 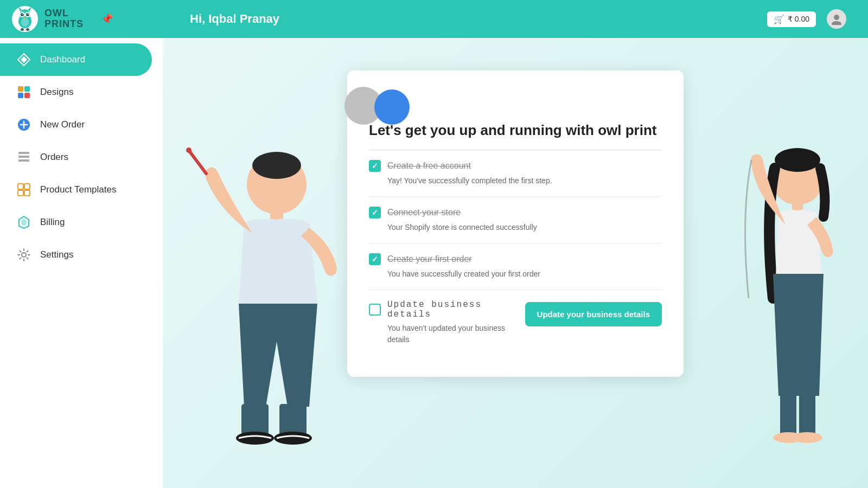 I want to click on greeting-text: Hi, Iqbal Pranay, so click(x=470, y=19).